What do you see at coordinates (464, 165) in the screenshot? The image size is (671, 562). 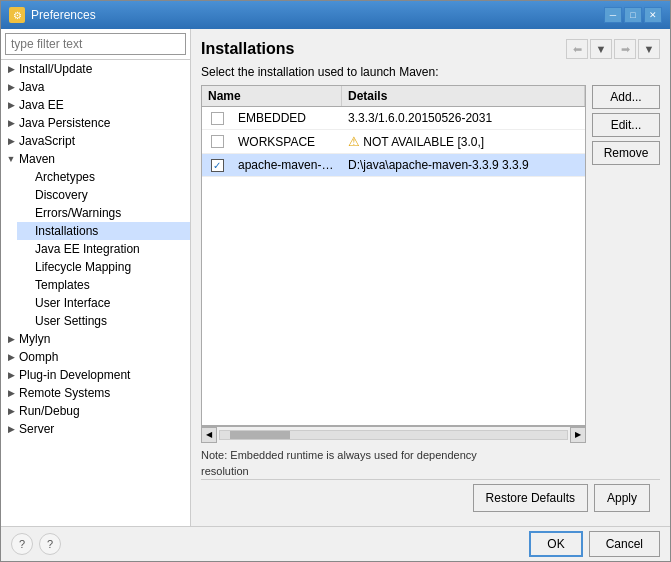 I see `row-details: D:\java\apache-maven-3.3.9 3.3.9` at bounding box center [464, 165].